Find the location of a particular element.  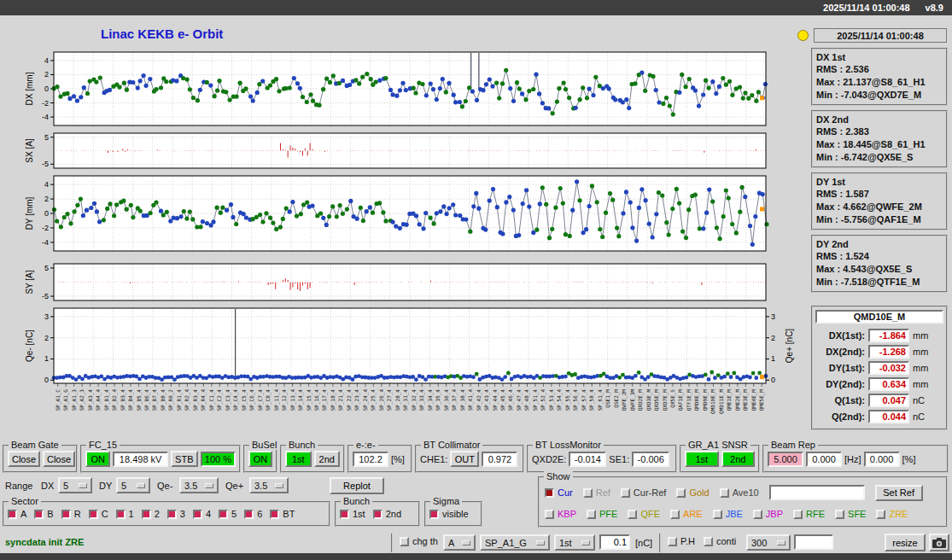

sector-2-checkbox: 2 is located at coordinates (150, 514).